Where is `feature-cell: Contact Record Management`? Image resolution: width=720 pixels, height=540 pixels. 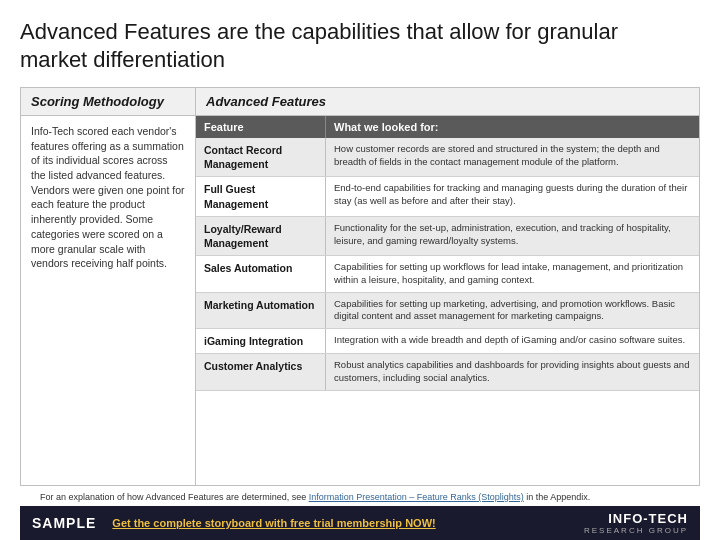
feature-cell: Contact Record Management is located at coordinates (261, 157).